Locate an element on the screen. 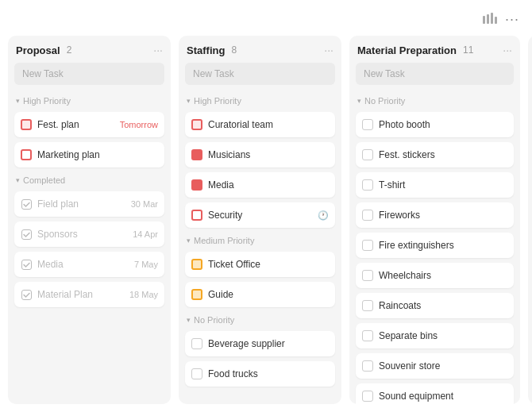  task-name-souvenir-store: Souvenir store is located at coordinates (410, 366).